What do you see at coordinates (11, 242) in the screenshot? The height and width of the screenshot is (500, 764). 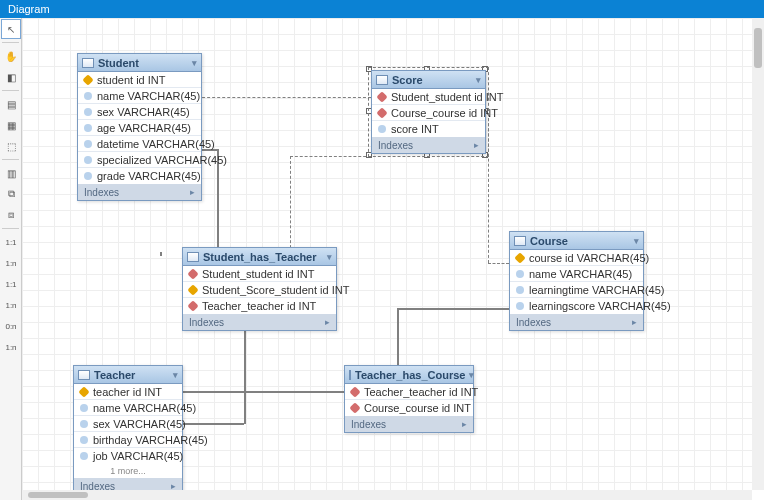 I see `rel-11-tool: 1:1` at bounding box center [11, 242].